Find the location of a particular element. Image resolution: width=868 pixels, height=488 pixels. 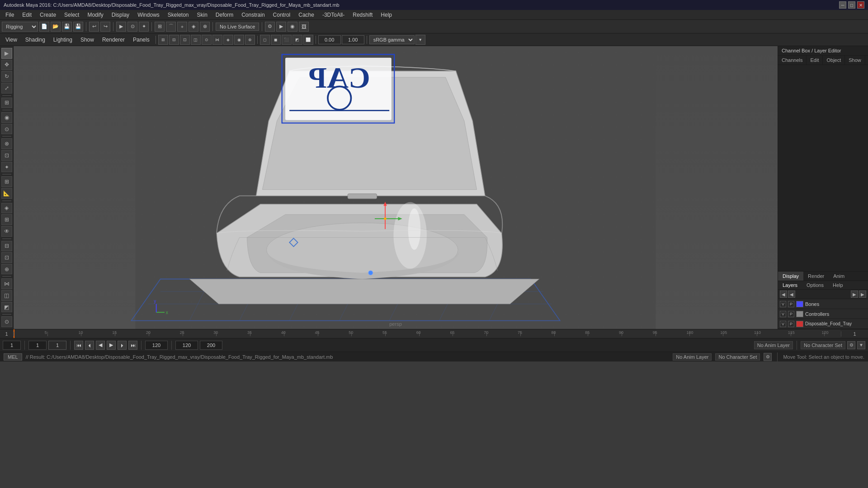

show-menu: Show is located at coordinates (87, 40).